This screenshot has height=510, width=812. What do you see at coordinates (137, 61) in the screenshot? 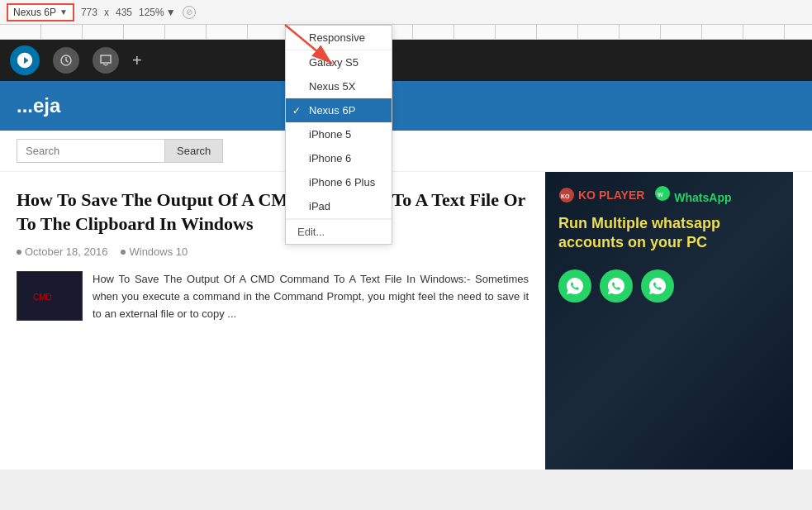
I see `add-new-button: +` at bounding box center [137, 61].